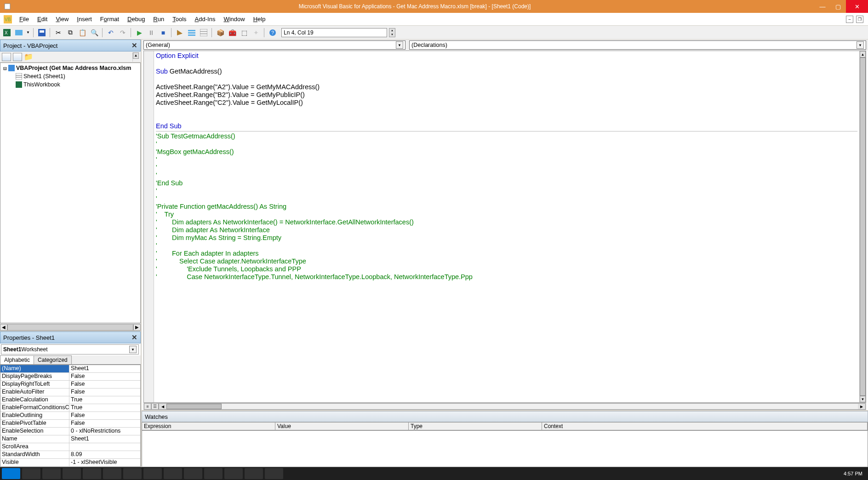 Image resolution: width=868 pixels, height=480 pixels. Describe the element at coordinates (204, 33) in the screenshot. I see `properties-icon` at that location.